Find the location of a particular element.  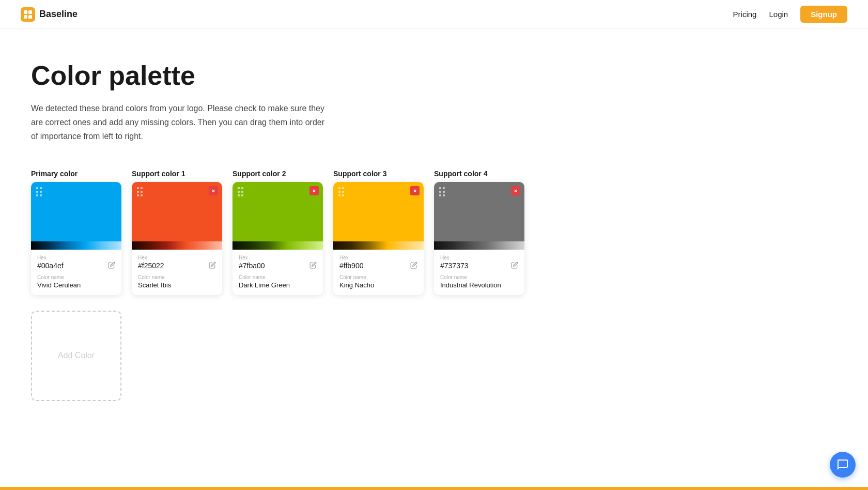

color-name-value: Scarlet Ibis is located at coordinates (177, 285).